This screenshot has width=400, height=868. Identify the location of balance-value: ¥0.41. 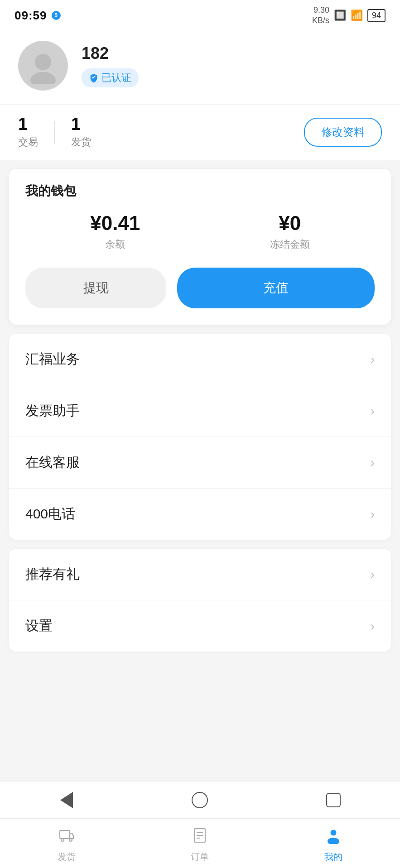
(115, 223).